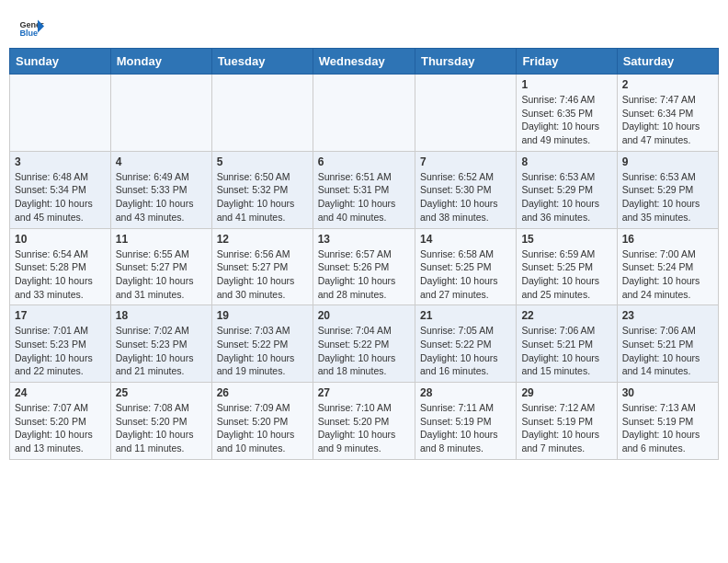 This screenshot has height=563, width=728. Describe the element at coordinates (465, 421) in the screenshot. I see `calendar-cell: 28Sunrise: 7:11 AM Sunset: 5:19 PM Dayli…` at that location.